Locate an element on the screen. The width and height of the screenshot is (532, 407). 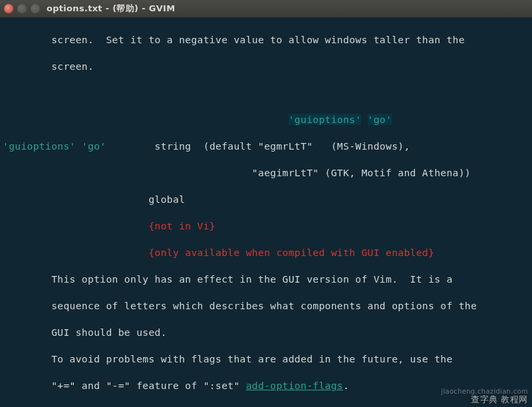
help-tag: 'go' is located at coordinates (380, 120).